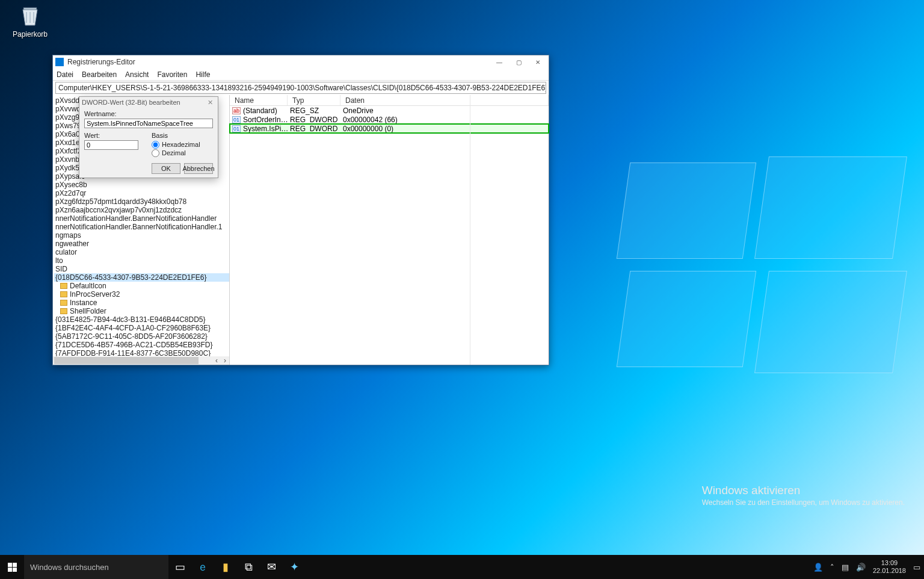 The image size is (924, 579). Describe the element at coordinates (111, 145) in the screenshot. I see `wert-input` at that location.